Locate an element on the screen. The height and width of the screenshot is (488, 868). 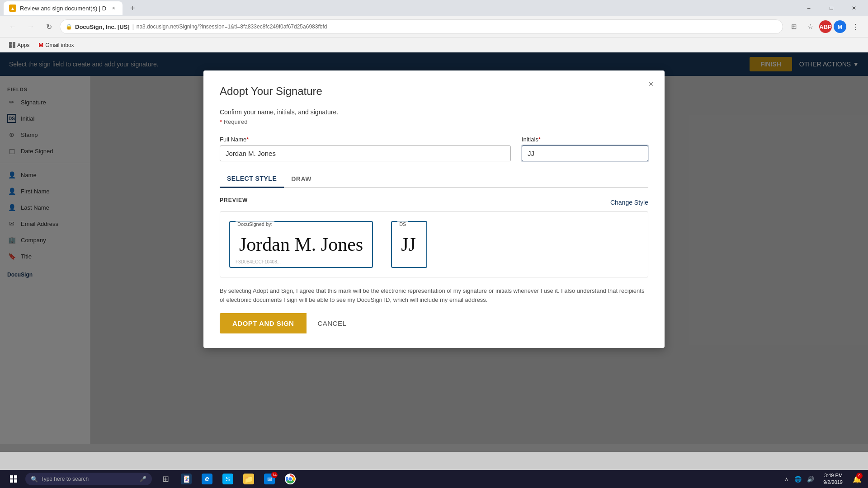
sig-hash: F3D0B4ECCF10408... is located at coordinates (258, 262).